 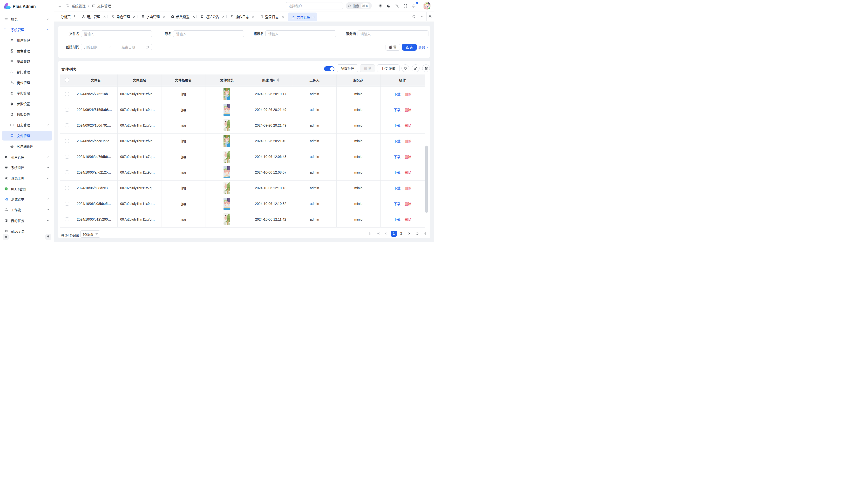 What do you see at coordinates (12, 125) in the screenshot?
I see `svg-text: DEV` at bounding box center [12, 125].